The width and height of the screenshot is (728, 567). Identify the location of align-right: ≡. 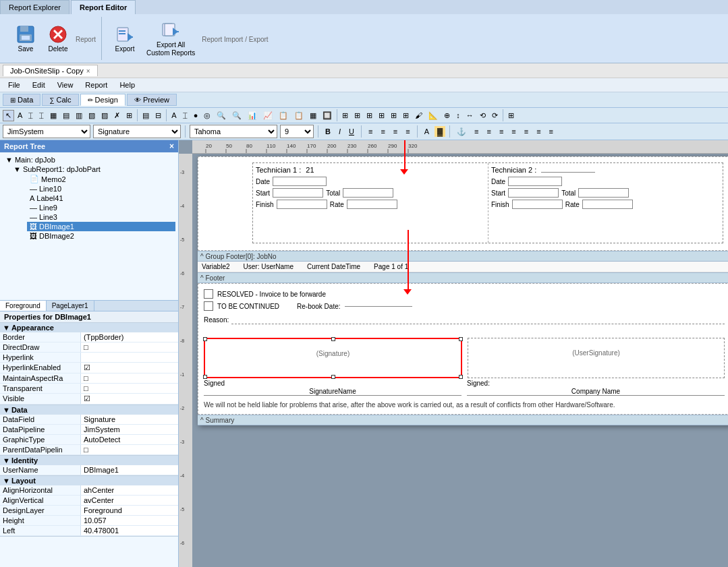
(395, 131).